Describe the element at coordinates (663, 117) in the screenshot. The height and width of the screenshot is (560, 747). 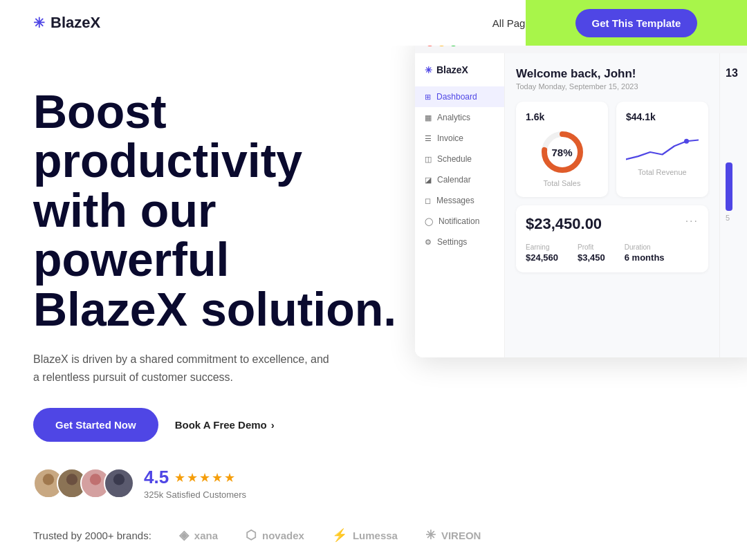
I see `revenue-value: $44.1k` at that location.